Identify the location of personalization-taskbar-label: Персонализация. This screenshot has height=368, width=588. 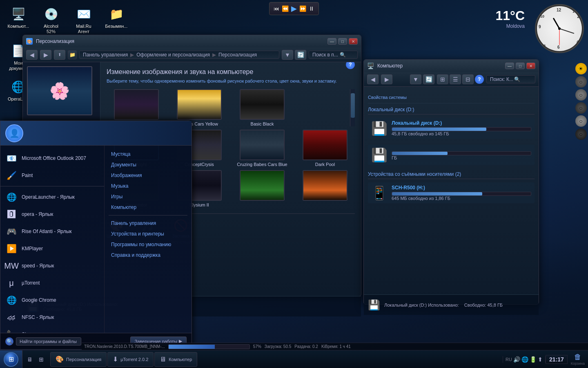
(84, 359).